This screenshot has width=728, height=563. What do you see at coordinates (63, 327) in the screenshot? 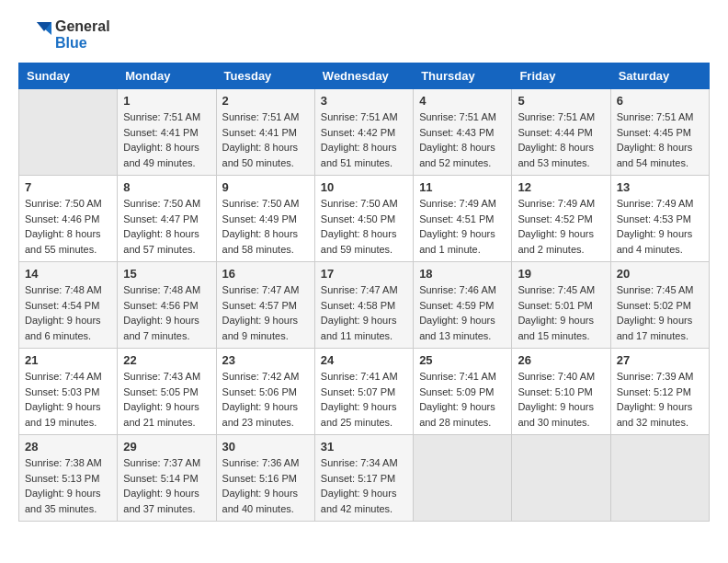
I see `daylight-text: Daylight: 9 hours and 6 minutes.` at bounding box center [63, 327].